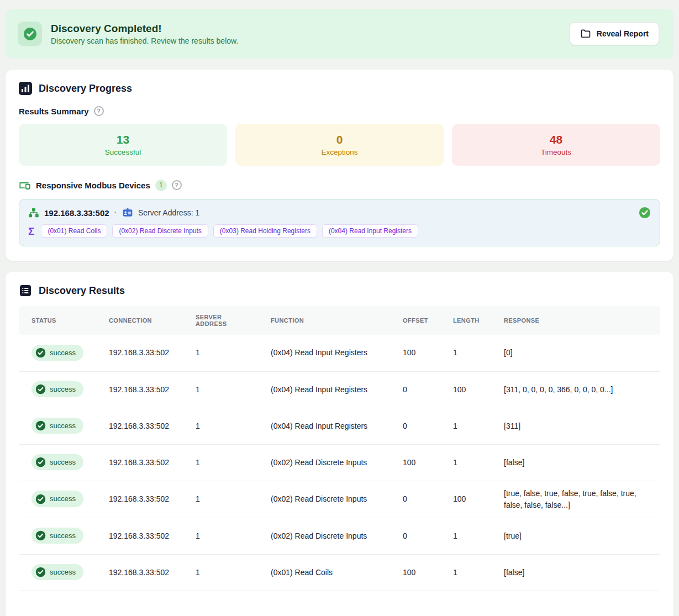  What do you see at coordinates (64, 320) in the screenshot?
I see `column-header-status: Status` at bounding box center [64, 320].